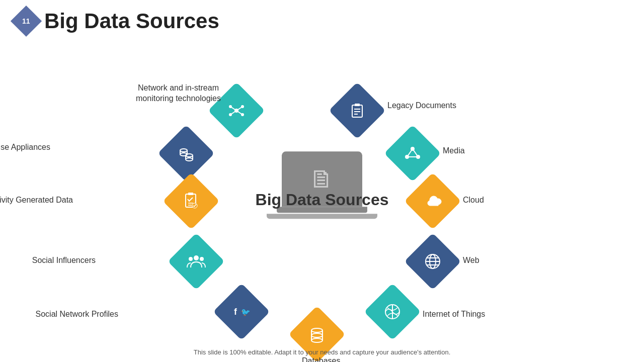 The height and width of the screenshot is (362, 644). Describe the element at coordinates (471, 260) in the screenshot. I see `label-web: Web` at that location.